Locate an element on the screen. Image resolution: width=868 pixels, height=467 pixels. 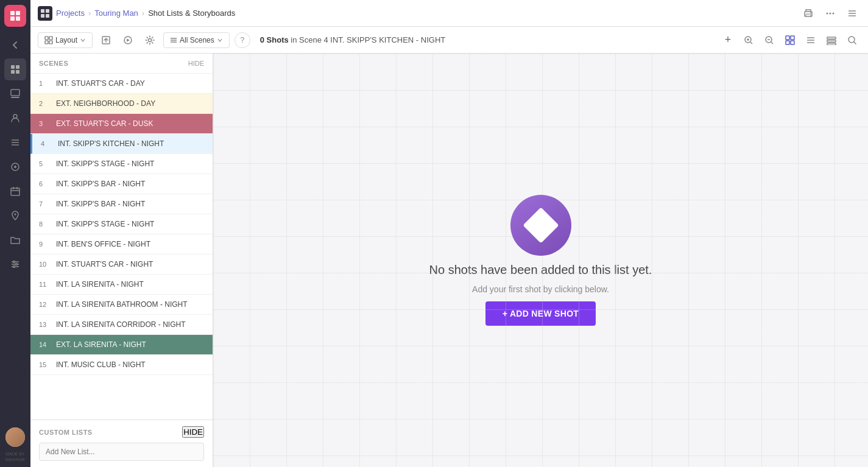
zoom-in-button is located at coordinates (749, 40).